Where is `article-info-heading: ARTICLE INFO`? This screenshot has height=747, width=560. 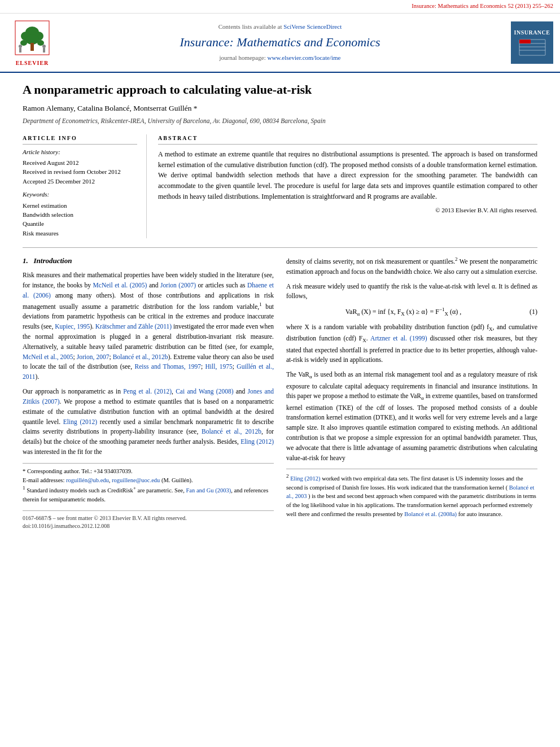
article-info-heading: ARTICLE INFO is located at coordinates (80, 139).